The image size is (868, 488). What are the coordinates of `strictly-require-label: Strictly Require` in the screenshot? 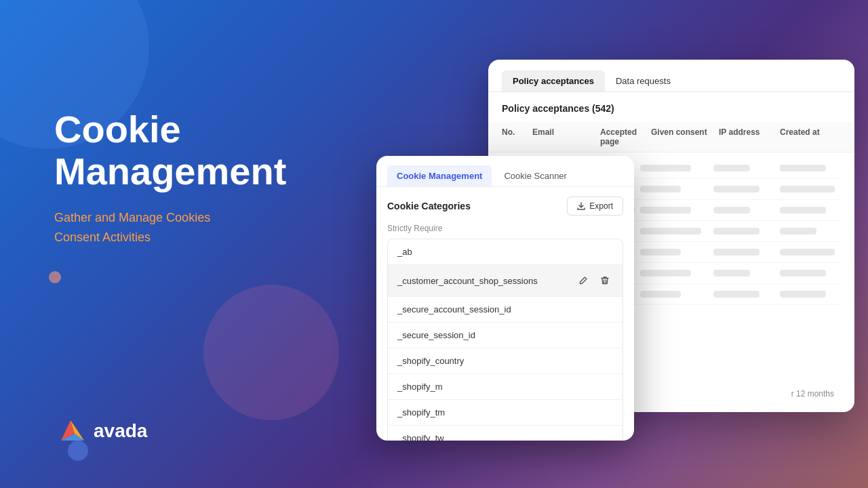 It's located at (505, 230).